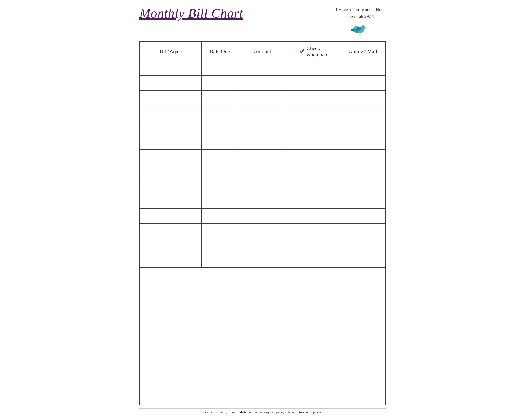 This screenshot has width=525, height=420. Describe the element at coordinates (361, 13) in the screenshot. I see `header-subtitle: I Have a Future and a Hope Jeremiah 29:1…` at that location.